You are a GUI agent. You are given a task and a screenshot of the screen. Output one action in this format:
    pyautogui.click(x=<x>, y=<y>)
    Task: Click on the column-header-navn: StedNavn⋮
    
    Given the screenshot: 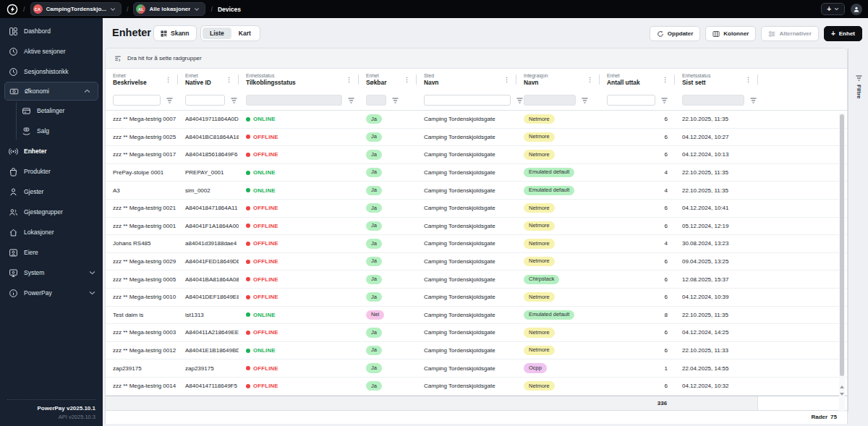 What is the action you would take?
    pyautogui.click(x=467, y=80)
    